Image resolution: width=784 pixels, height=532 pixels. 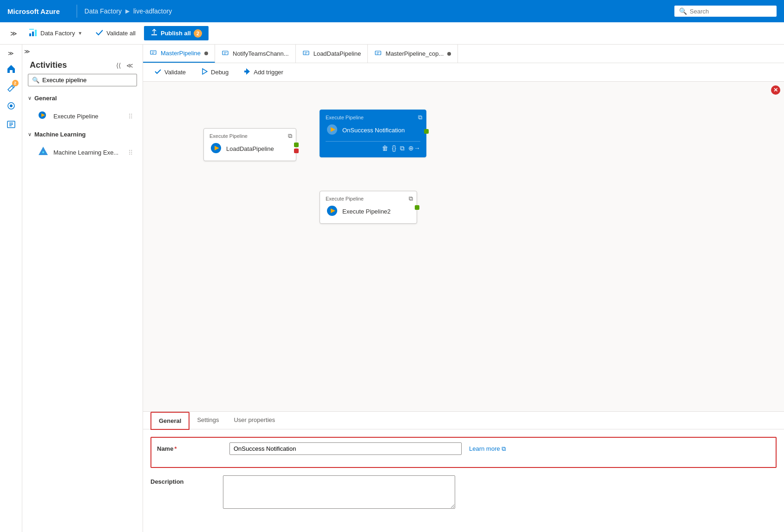 I want to click on node-onsuccess-header: Execute Pipeline, so click(x=373, y=117).